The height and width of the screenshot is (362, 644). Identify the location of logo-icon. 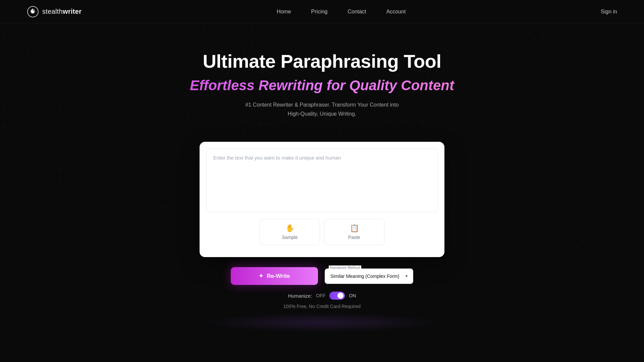
(33, 12).